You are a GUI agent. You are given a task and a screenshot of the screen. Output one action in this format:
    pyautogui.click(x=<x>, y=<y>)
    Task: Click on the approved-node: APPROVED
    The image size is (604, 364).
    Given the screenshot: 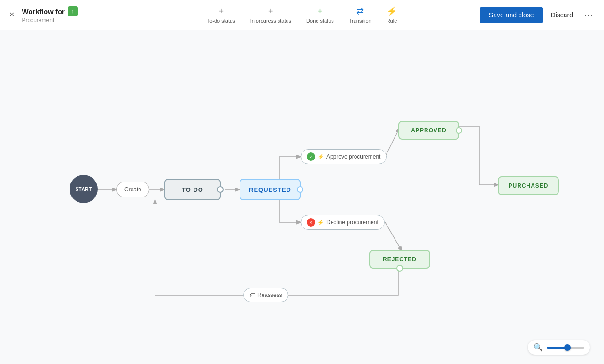 What is the action you would take?
    pyautogui.click(x=429, y=130)
    